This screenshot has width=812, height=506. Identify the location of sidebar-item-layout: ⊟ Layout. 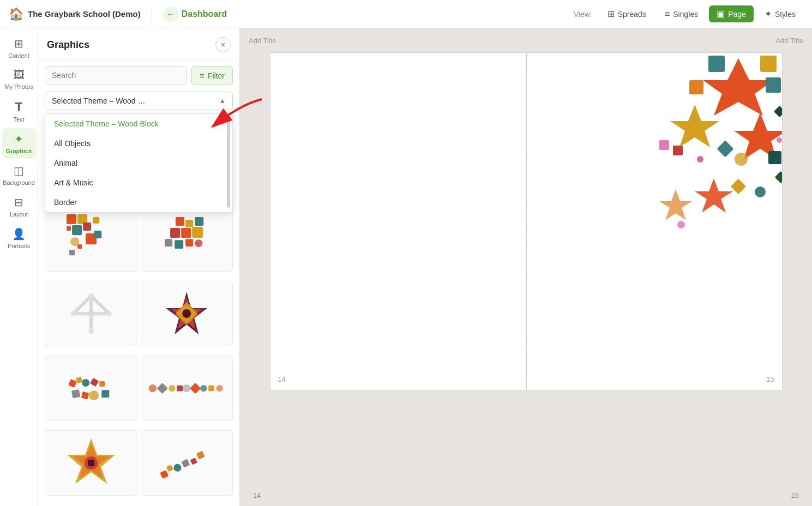
(19, 207).